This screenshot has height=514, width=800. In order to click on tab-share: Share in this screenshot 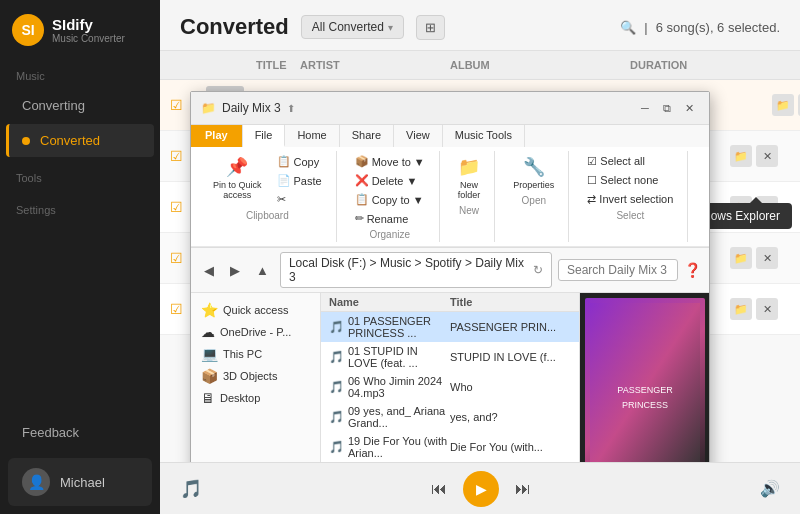, I will do `click(367, 136)`.